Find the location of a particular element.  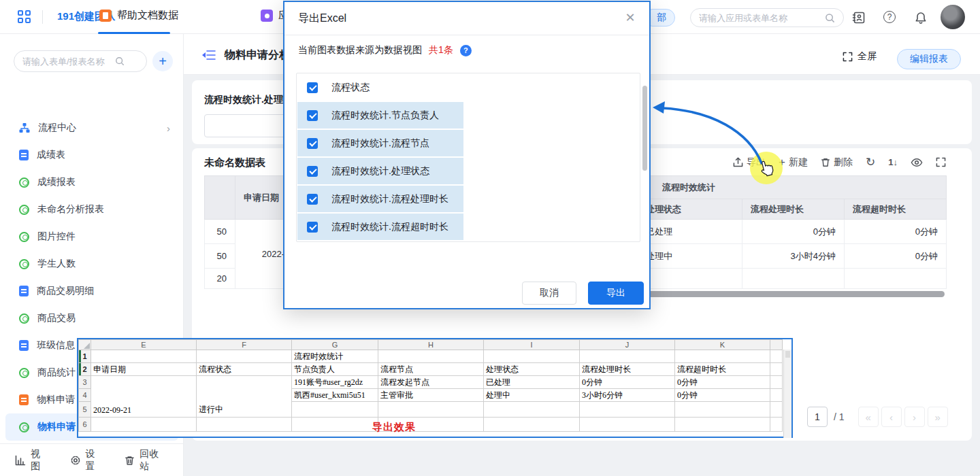

field-row: 流程状态 is located at coordinates (468, 87).